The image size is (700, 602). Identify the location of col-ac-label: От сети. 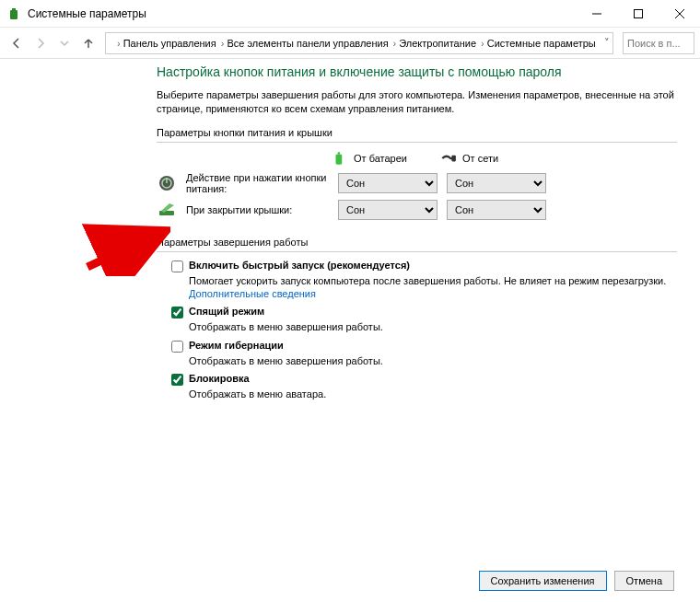
(481, 158).